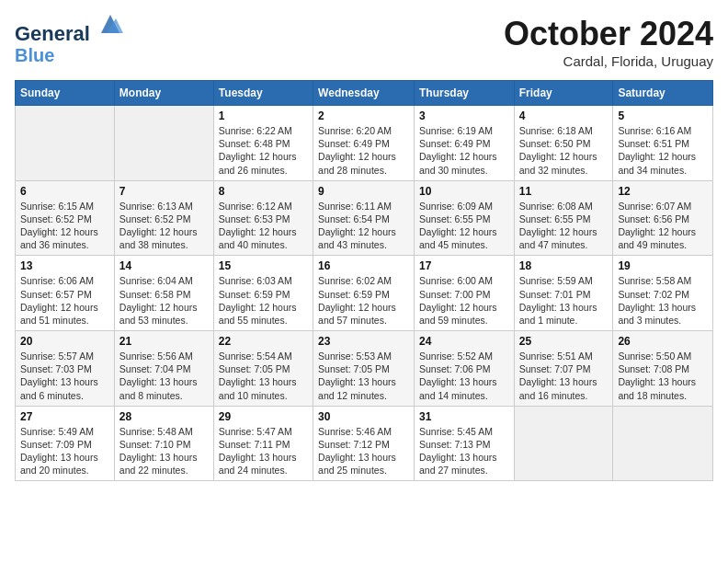  I want to click on calendar-day: 9Sunrise: 6:11 AM Sunset: 6:54 PM Daylig…, so click(364, 218).